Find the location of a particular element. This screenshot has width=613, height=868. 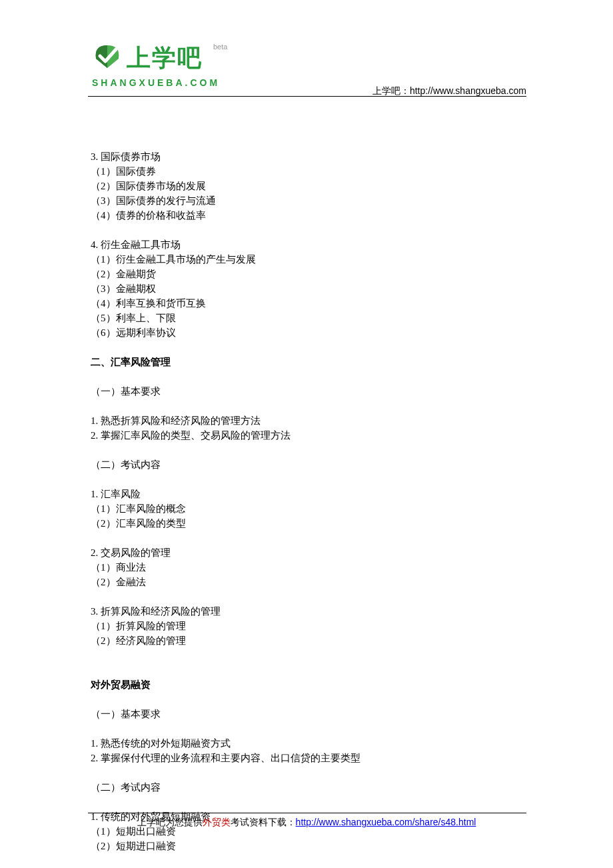

footer-prefix: 上学吧为您提供 is located at coordinates (170, 822).